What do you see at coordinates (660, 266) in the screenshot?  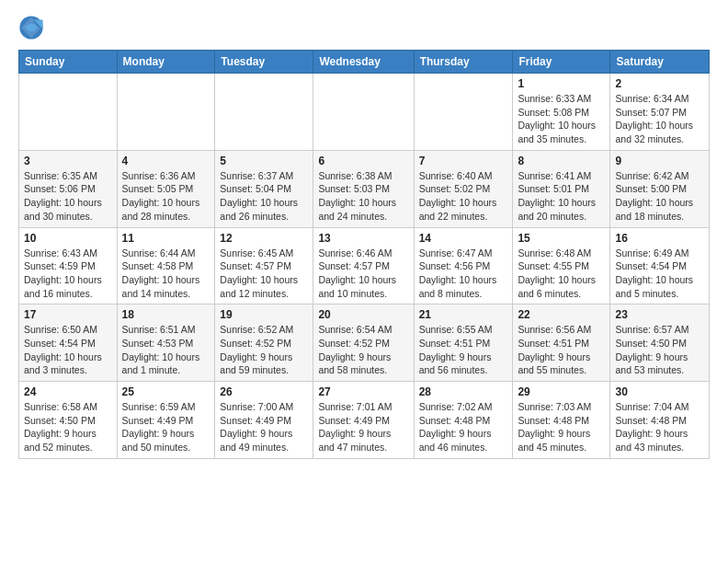 I see `calendar-cell: 16Sunrise: 6:49 AM Sunset: 4:54 PM Dayli…` at bounding box center [660, 266].